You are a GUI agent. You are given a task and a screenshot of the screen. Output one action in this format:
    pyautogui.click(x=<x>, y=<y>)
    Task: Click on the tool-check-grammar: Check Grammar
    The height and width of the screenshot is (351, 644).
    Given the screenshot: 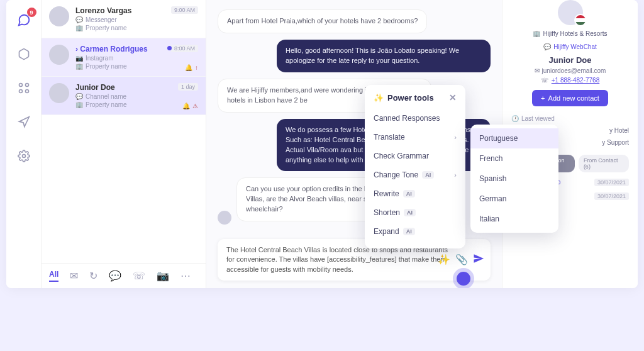 What is the action you would take?
    pyautogui.click(x=415, y=156)
    